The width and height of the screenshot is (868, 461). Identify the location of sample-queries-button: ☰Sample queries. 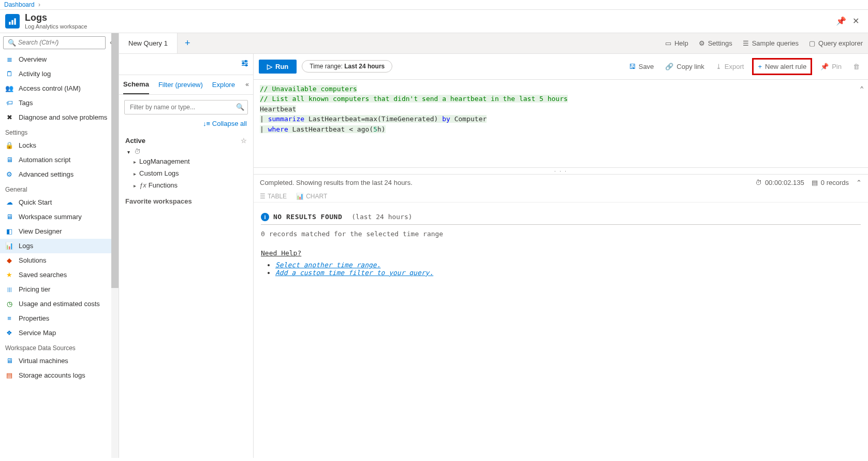
(771, 44).